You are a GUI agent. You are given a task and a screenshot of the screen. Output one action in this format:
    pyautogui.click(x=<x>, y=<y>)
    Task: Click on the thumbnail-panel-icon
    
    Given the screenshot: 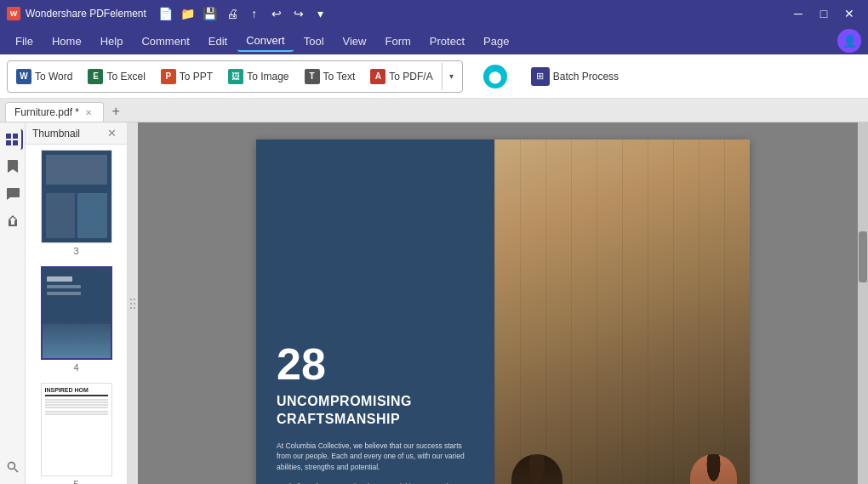 What is the action you would take?
    pyautogui.click(x=13, y=140)
    